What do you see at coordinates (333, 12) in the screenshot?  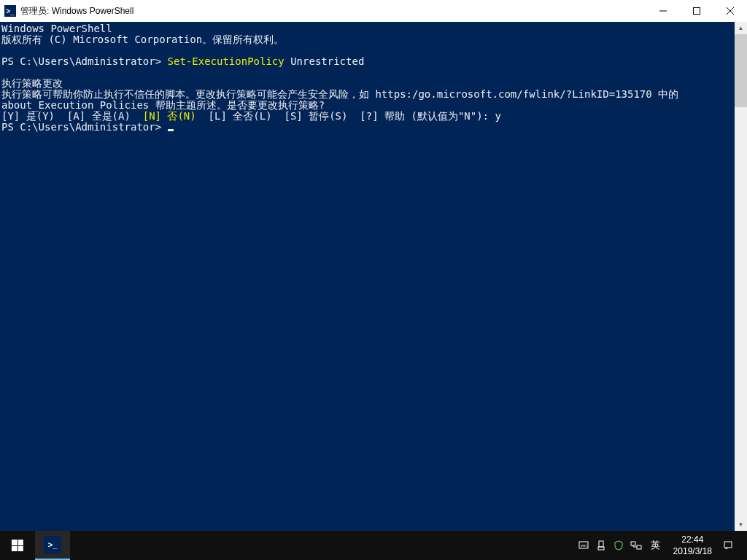 I see `window-title: 管理员: Windows PowerShell` at bounding box center [333, 12].